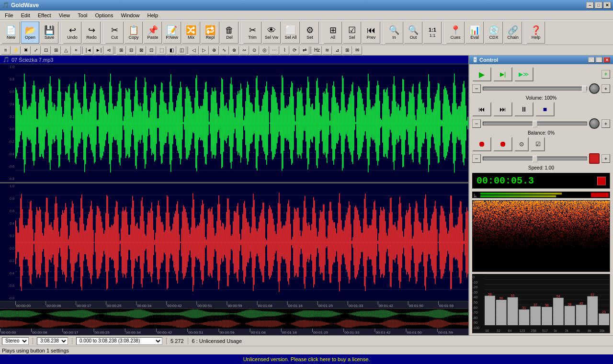  What do you see at coordinates (229, 33) in the screenshot?
I see `del-button: 🗑 Del` at bounding box center [229, 33].